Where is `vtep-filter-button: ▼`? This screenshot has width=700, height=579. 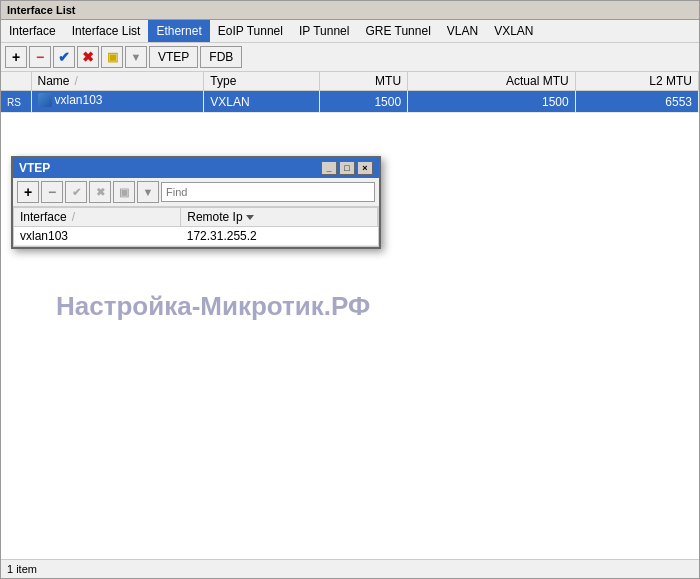 vtep-filter-button: ▼ is located at coordinates (148, 192).